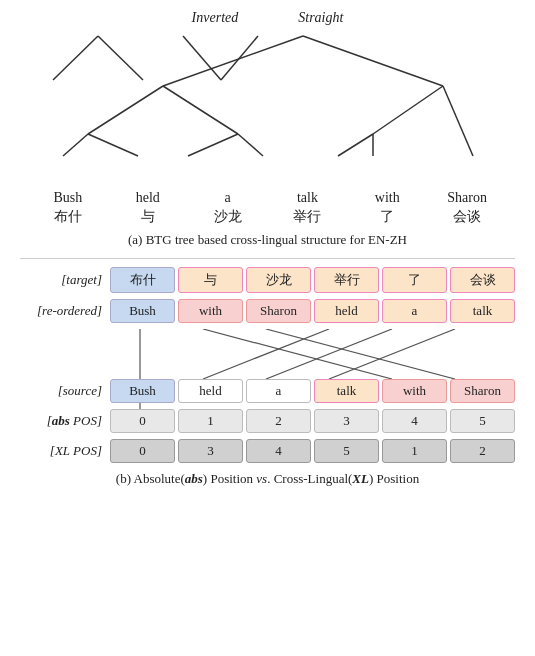 This screenshot has height=656, width=535. What do you see at coordinates (148, 217) in the screenshot?
I see `zh-1: 与` at bounding box center [148, 217].